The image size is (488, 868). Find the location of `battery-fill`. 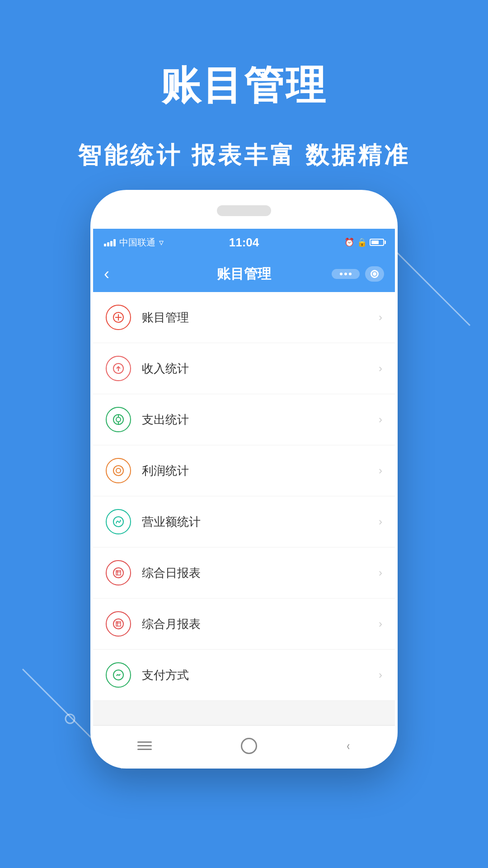

battery-fill is located at coordinates (375, 242).